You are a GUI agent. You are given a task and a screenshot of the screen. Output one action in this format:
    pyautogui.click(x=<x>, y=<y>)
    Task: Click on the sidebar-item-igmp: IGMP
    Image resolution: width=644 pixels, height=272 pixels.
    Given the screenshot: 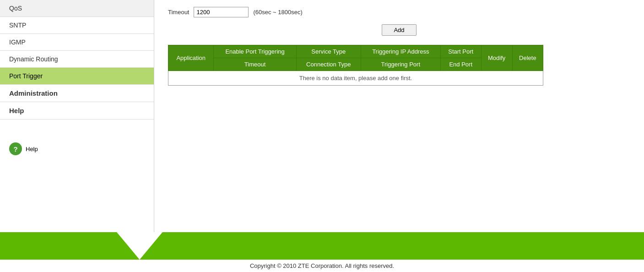 What is the action you would take?
    pyautogui.click(x=77, y=42)
    